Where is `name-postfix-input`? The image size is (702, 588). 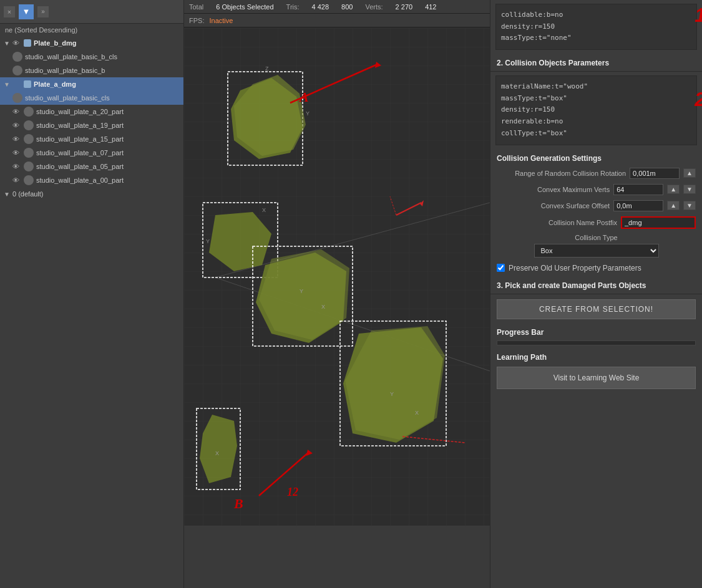 name-postfix-input is located at coordinates (658, 223).